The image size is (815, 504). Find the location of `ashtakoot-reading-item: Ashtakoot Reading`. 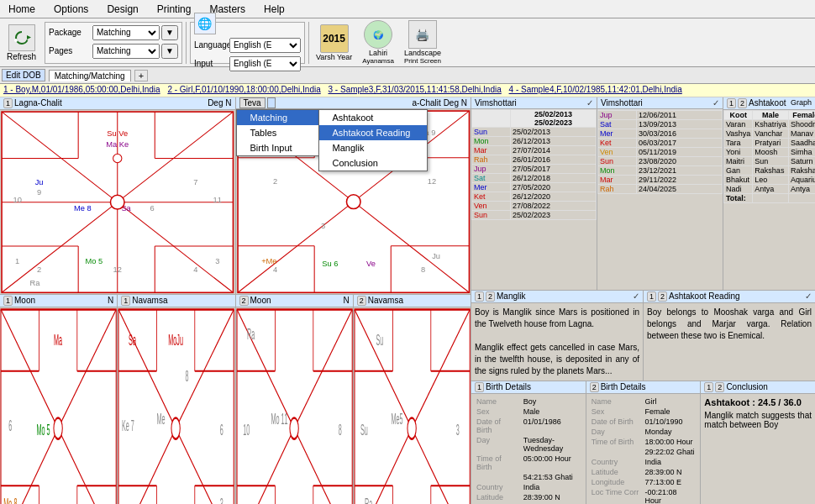

ashtakoot-reading-item: Ashtakoot Reading is located at coordinates (373, 133).